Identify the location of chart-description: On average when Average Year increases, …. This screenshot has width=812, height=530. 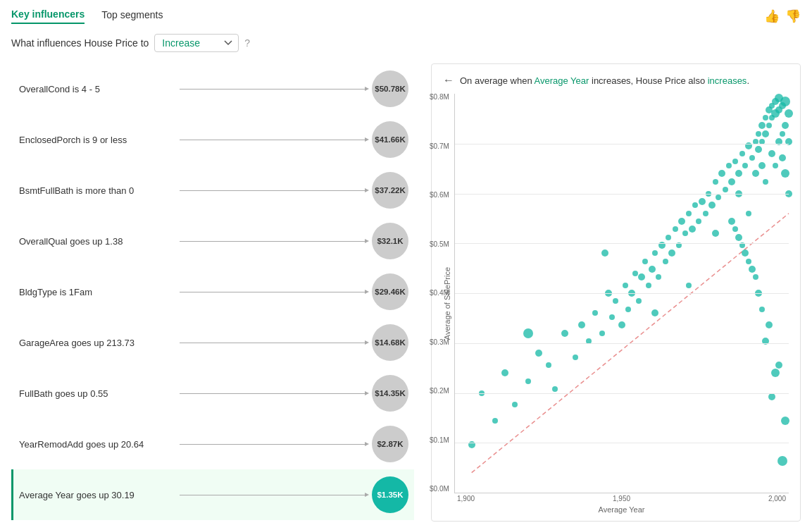
(604, 80).